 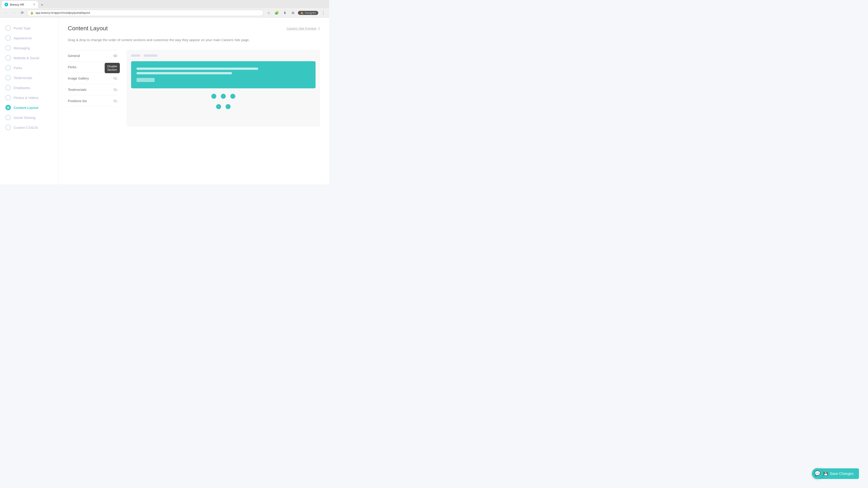 I want to click on sidebar-icon-website-social, so click(x=8, y=58).